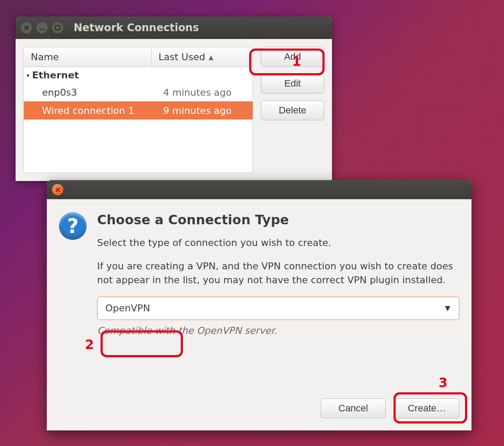 The image size is (504, 446). Describe the element at coordinates (448, 308) in the screenshot. I see `chevron-down-icon: ▼` at that location.